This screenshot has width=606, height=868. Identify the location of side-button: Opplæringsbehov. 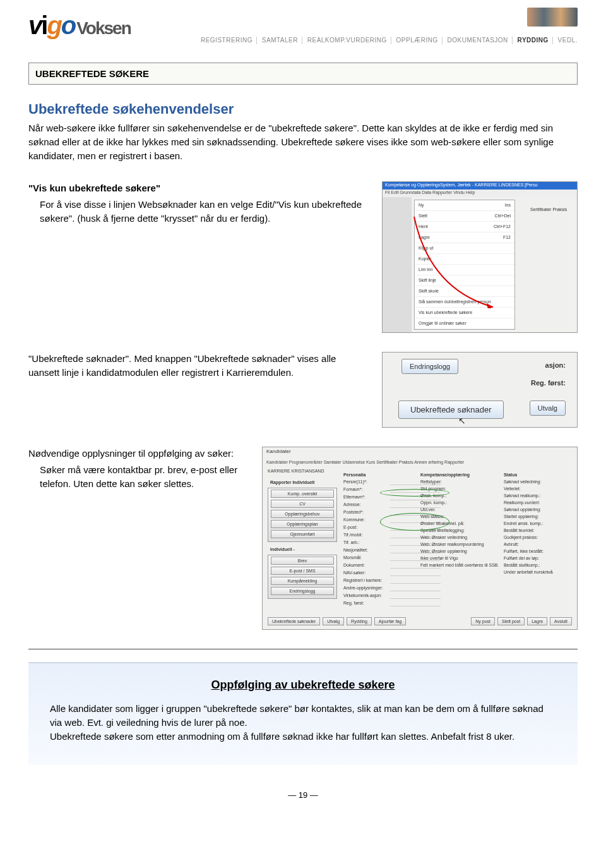
(302, 514).